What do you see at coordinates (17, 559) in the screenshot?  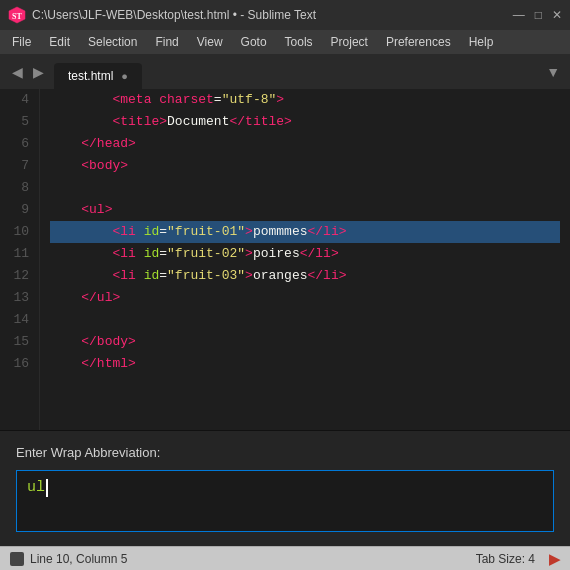 I see `status-indicator-icon` at bounding box center [17, 559].